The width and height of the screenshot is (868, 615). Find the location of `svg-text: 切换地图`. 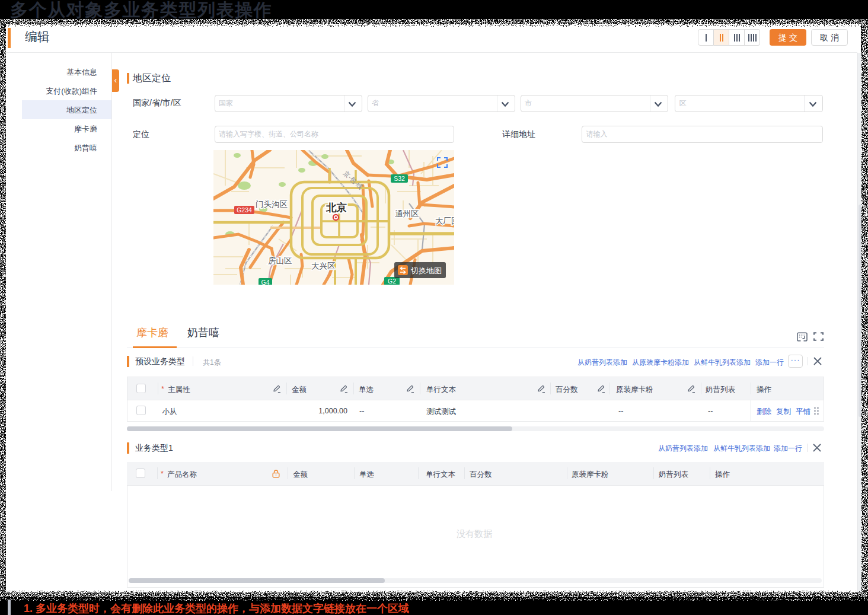

svg-text: 切换地图 is located at coordinates (426, 270).